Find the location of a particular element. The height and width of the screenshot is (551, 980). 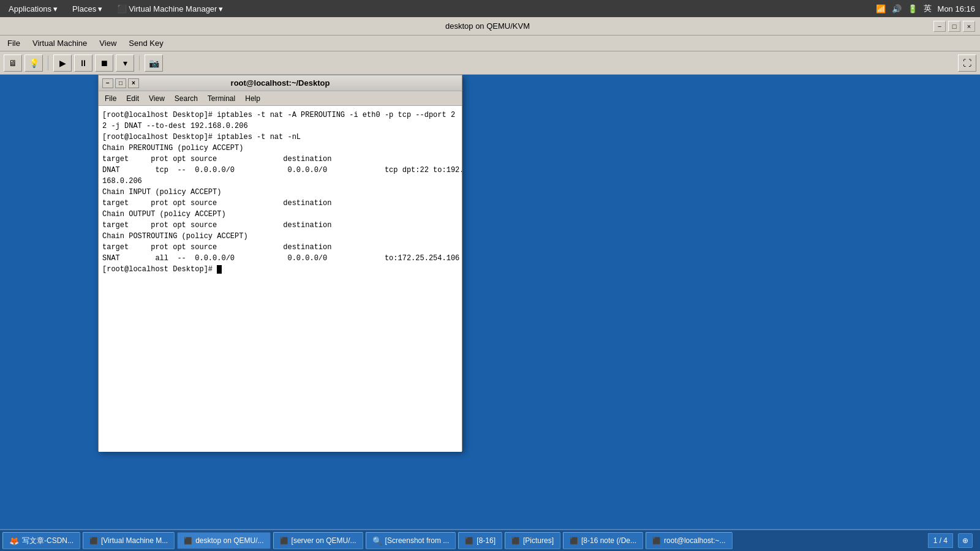

taskbar-item-root-terminal: ⬛ root@localhost:~... is located at coordinates (689, 541).